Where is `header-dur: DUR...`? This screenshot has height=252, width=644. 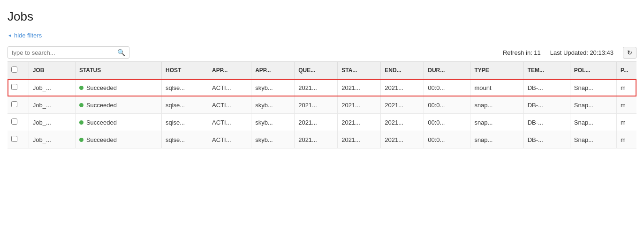 header-dur: DUR... is located at coordinates (447, 70).